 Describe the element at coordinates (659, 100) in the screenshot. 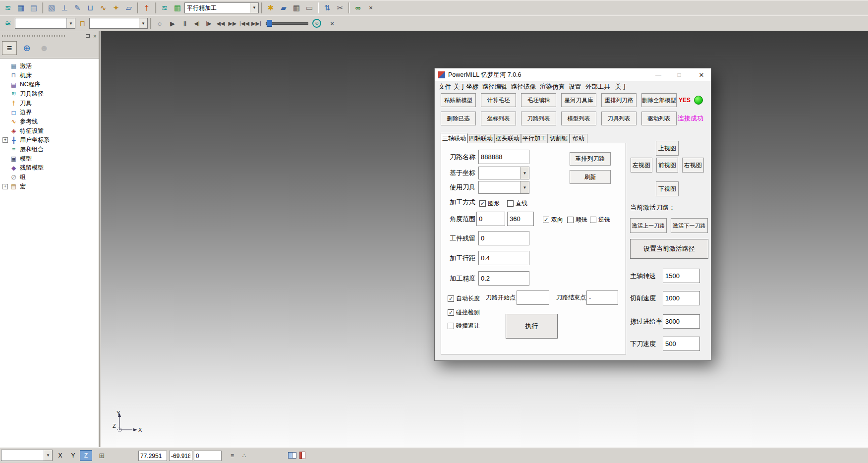

I see `delete-all-models-button: 删除全部模型` at that location.